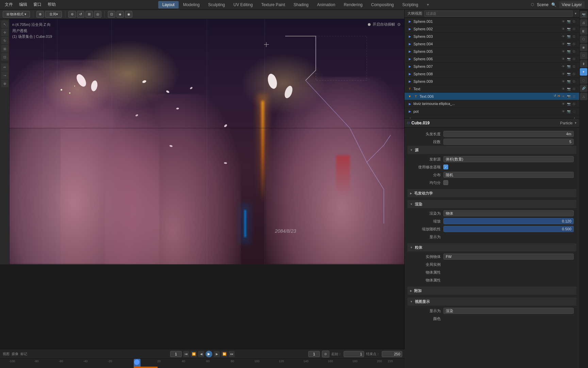 This screenshot has width=588, height=368. I want to click on transform-tool-btn: ⊡, so click(5, 57).